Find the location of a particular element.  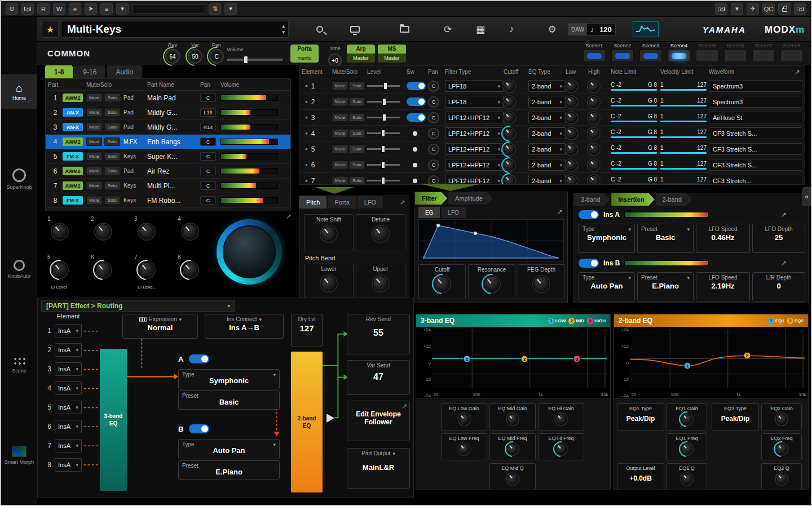

ins-a-type-box: Type▾ Symphonic is located at coordinates (607, 238).